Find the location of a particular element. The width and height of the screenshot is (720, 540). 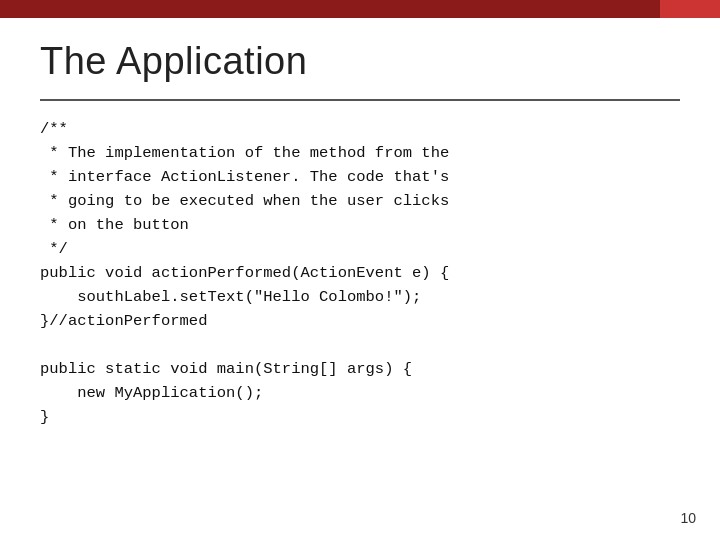

slide-number: 10 is located at coordinates (688, 518).